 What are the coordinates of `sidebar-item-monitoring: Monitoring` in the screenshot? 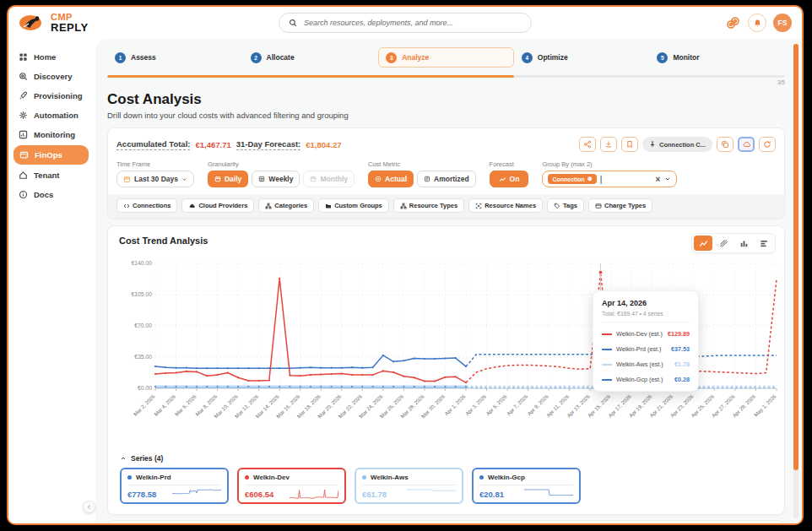 It's located at (52, 135).